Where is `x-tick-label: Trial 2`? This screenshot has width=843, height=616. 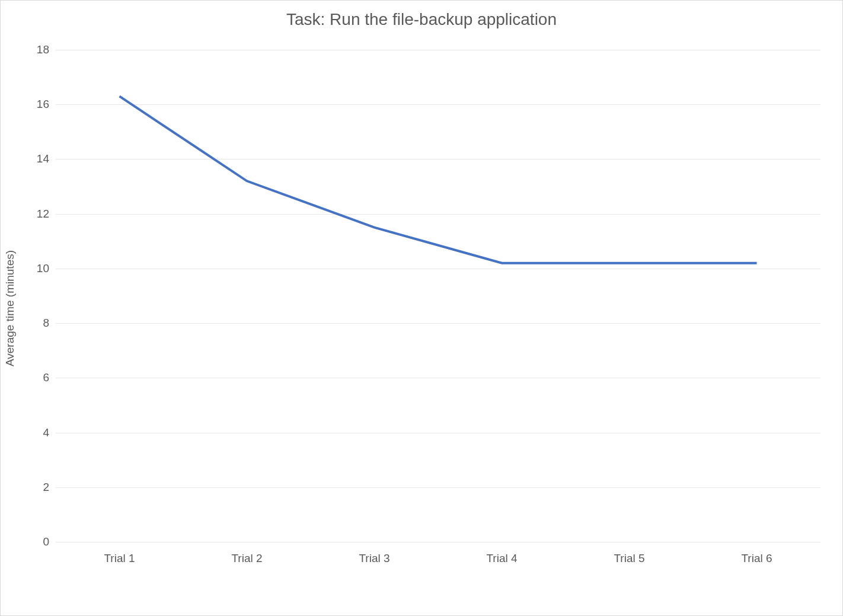 x-tick-label: Trial 2 is located at coordinates (247, 558).